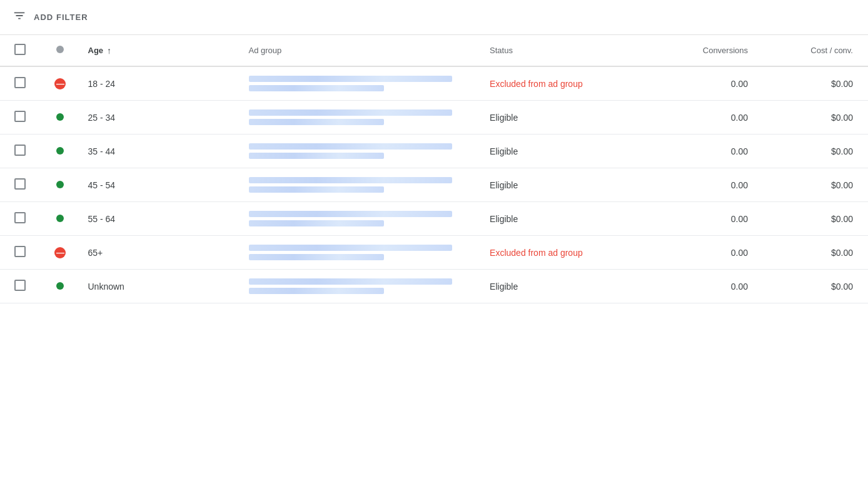 This screenshot has height=493, width=868. I want to click on age-column-label: Age, so click(96, 50).